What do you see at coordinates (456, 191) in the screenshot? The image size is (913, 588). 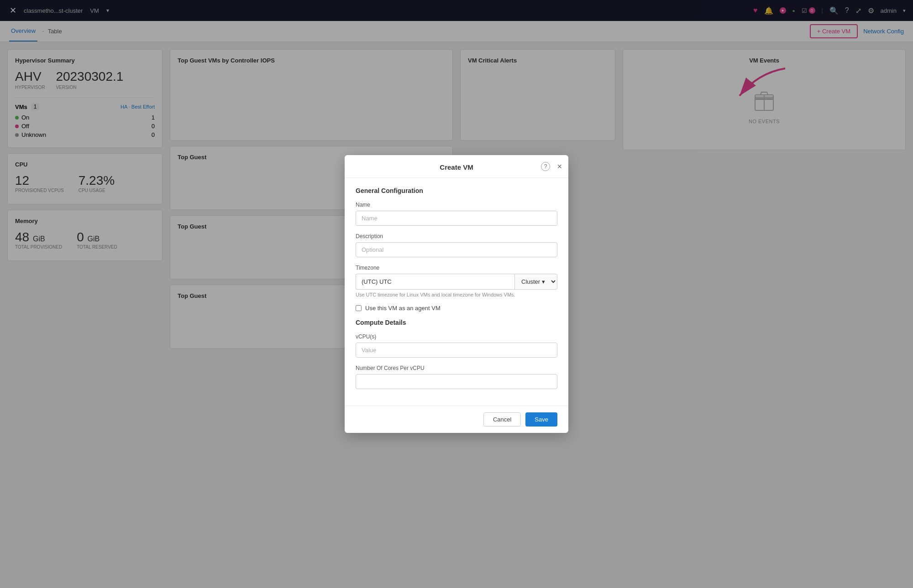 I see `general-config-heading: General Configuration` at bounding box center [456, 191].